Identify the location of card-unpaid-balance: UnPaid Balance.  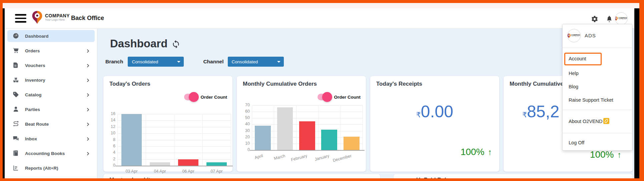
(513, 176).